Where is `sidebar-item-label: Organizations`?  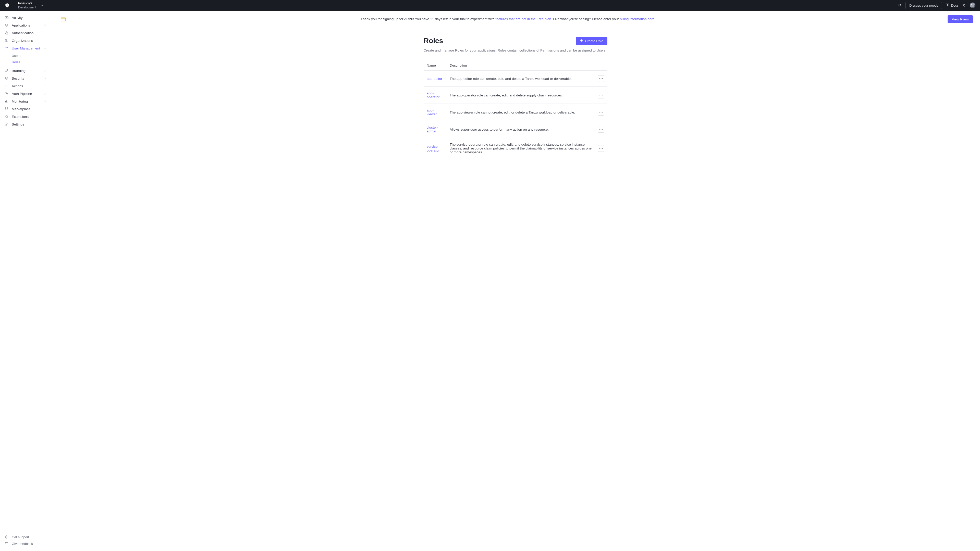 sidebar-item-label: Organizations is located at coordinates (22, 41).